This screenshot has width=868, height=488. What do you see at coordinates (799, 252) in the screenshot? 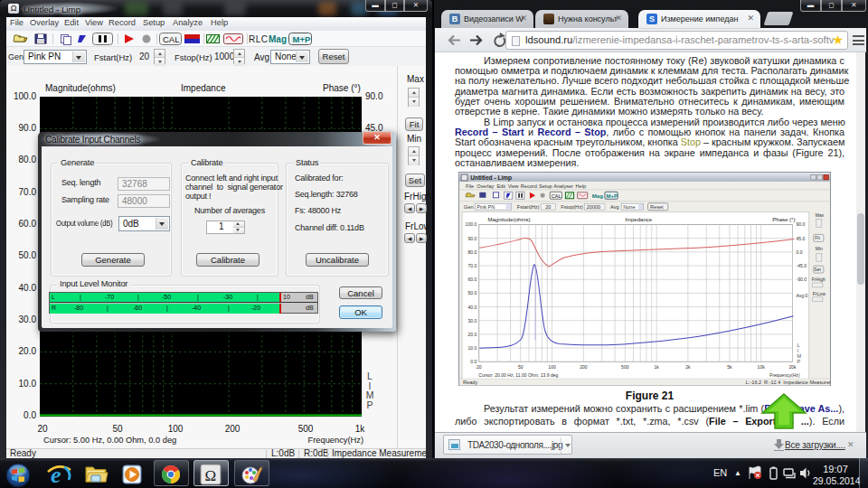
I see `svg-text: 0.0` at bounding box center [799, 252].